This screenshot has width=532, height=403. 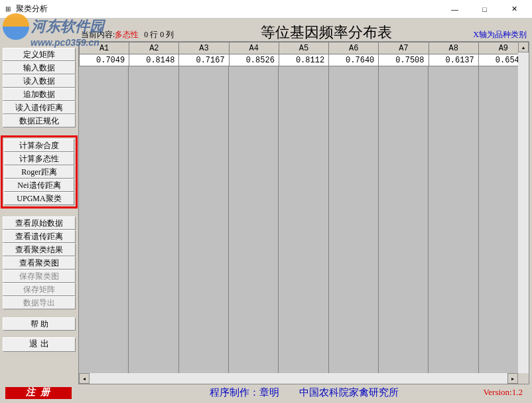 I want to click on save-cluster-chart-button: 保存聚类图, so click(x=39, y=276).